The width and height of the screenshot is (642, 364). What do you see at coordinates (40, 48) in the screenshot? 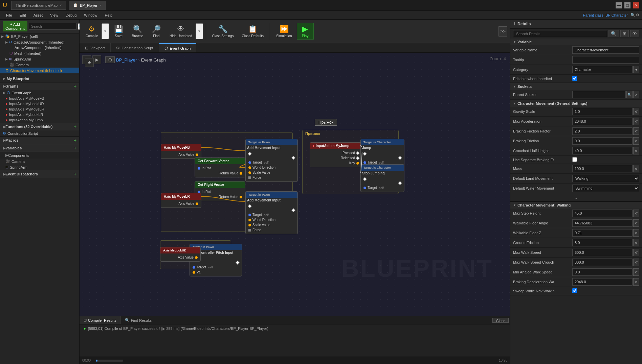
I see `tree-item-arrow: → ArrowComponent (Inherited)` at bounding box center [40, 48].